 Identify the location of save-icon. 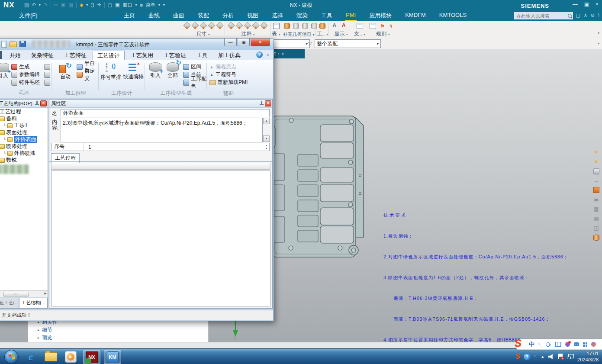
(23, 44).